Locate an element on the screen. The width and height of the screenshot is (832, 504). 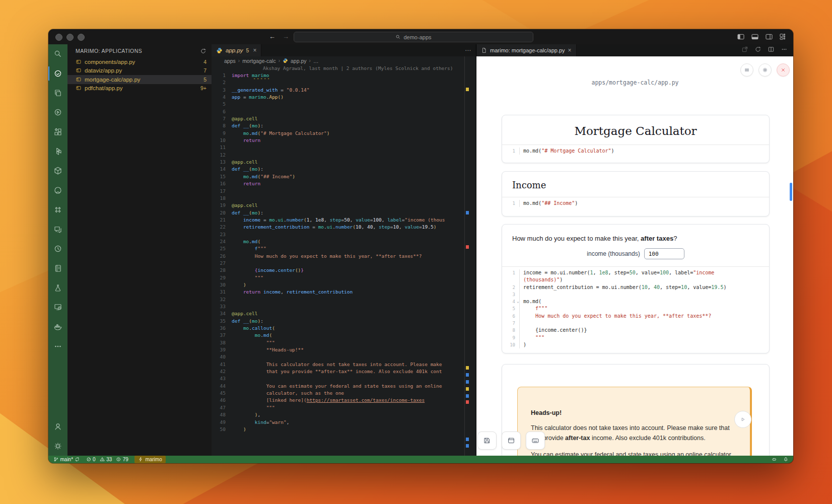
run-cell-button is located at coordinates (743, 419).